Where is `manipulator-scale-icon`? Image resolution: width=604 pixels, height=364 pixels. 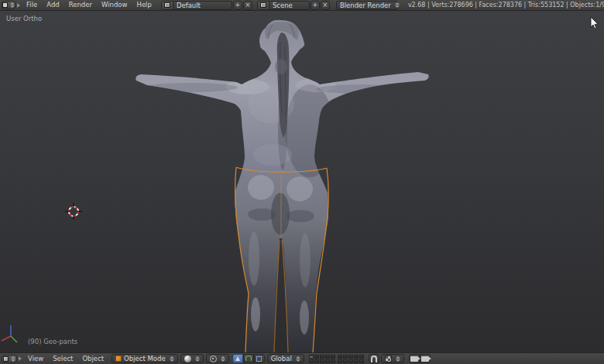 manipulator-scale-icon is located at coordinates (259, 359).